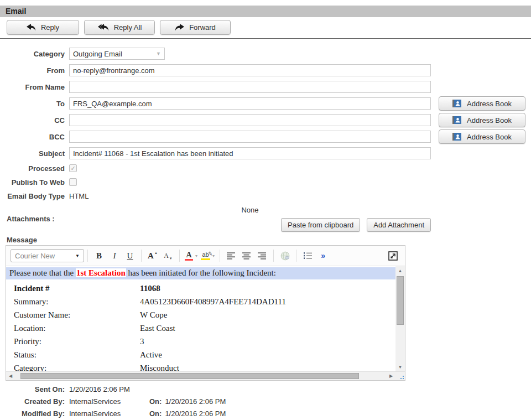  What do you see at coordinates (482, 120) in the screenshot?
I see `cc-address-book-button: Address Book` at bounding box center [482, 120].